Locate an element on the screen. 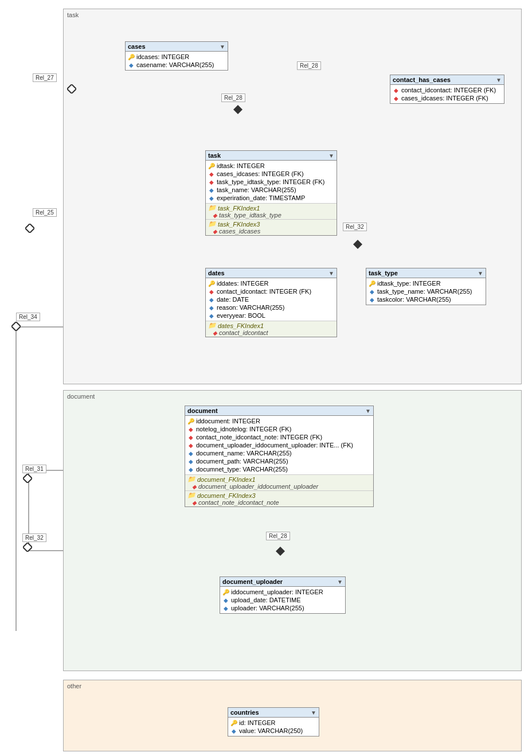 This screenshot has width=532, height=756. doc-field-3-text: document_uploader_iddocument_uploader: I… is located at coordinates (275, 445).